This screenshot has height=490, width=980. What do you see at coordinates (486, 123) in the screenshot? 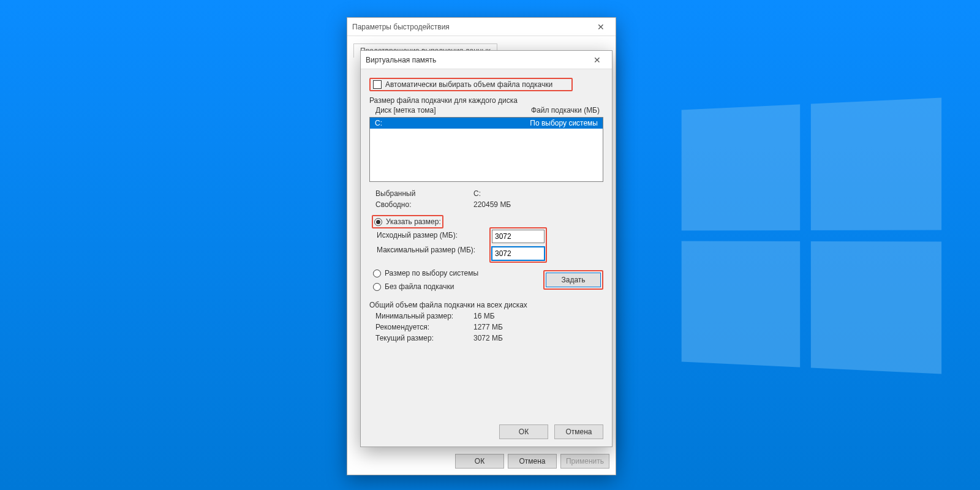
I see `drive-row-c: C: По выбору системы` at bounding box center [486, 123].